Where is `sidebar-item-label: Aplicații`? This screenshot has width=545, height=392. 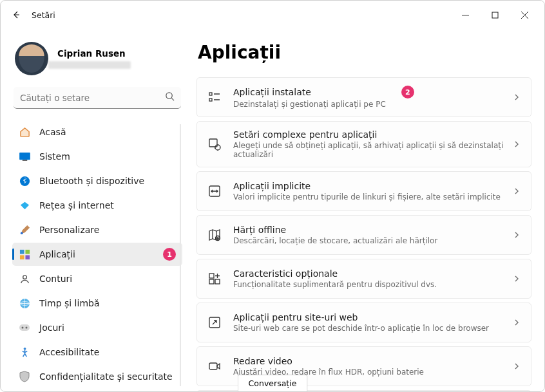 sidebar-item-label: Aplicații is located at coordinates (57, 254).